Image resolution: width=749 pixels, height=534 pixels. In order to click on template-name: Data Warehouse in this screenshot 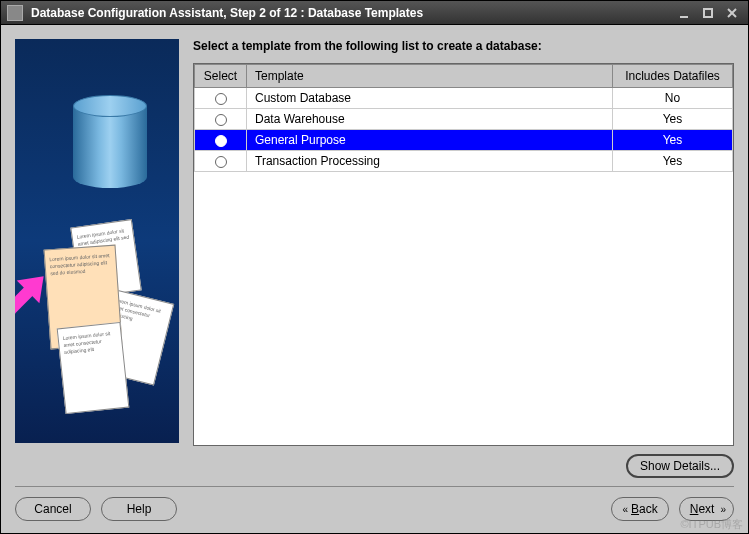, I will do `click(430, 120)`.